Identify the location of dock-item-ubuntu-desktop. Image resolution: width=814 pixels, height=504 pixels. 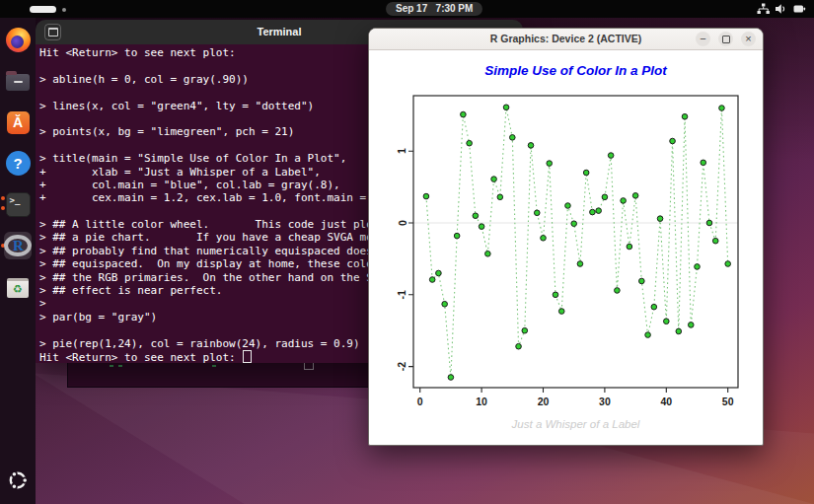
(18, 480).